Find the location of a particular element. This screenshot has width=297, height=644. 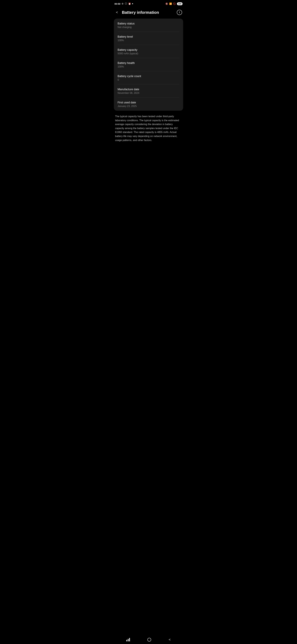

back-nav-icon: < is located at coordinates (170, 640).